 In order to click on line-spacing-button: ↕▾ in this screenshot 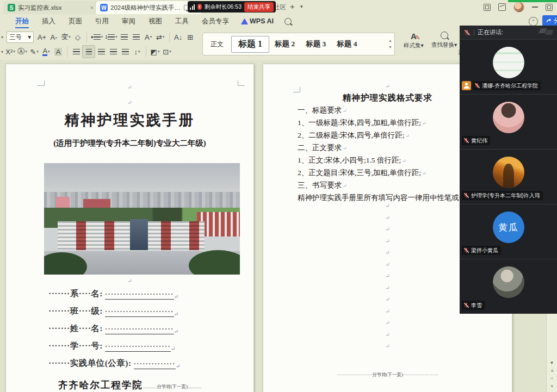, I will do `click(137, 52)`.